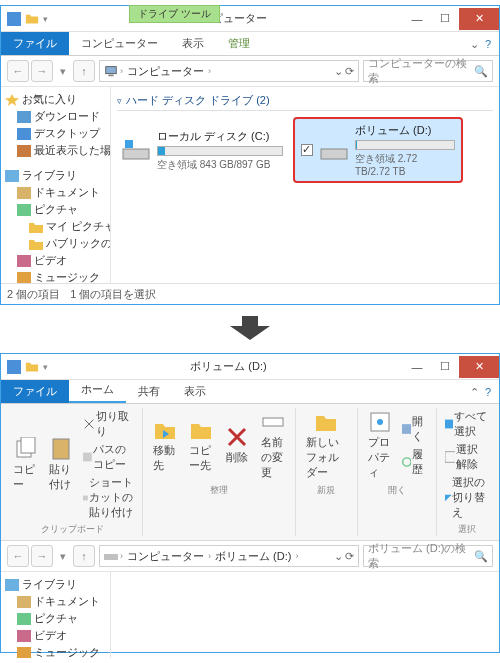  What do you see at coordinates (380, 445) in the screenshot?
I see `properties-button: プロパティ` at bounding box center [380, 445].